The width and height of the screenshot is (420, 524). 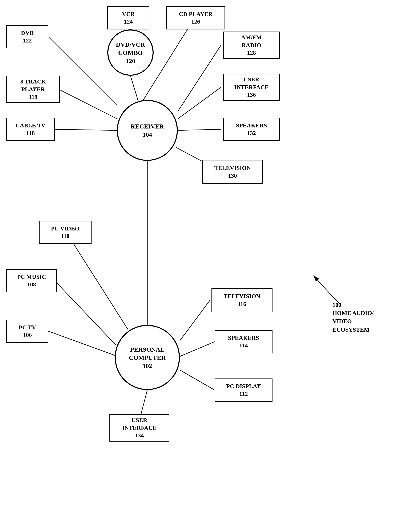 I want to click on vcr-label: VCR124, so click(x=128, y=18).